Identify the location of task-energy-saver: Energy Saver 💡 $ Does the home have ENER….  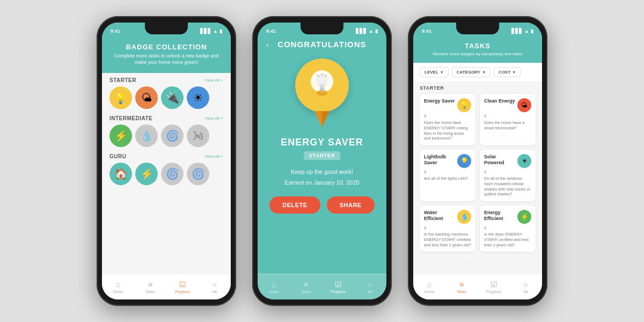
(448, 120).